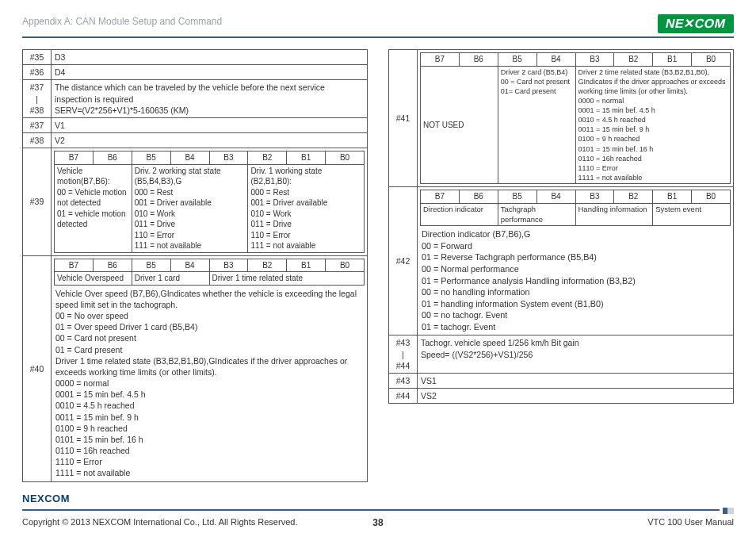 The height and width of the screenshot is (533, 756). Describe the element at coordinates (195, 57) in the screenshot. I see `row-35: #35D3` at that location.